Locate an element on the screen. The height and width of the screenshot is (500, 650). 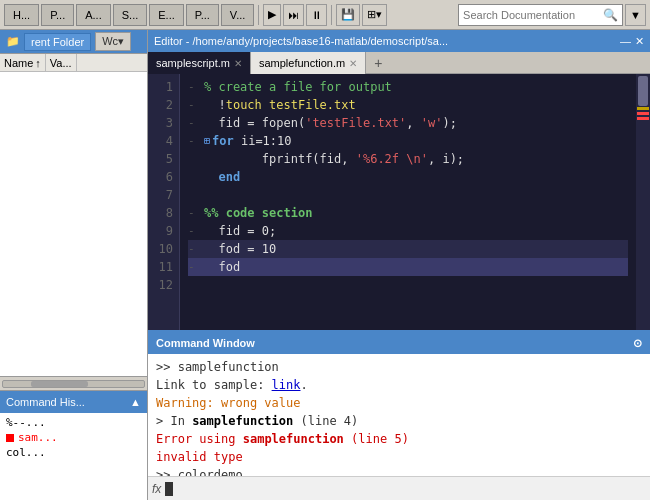
code-line-4: - ⊞for ii=1:10 is located at coordinates (408, 141).